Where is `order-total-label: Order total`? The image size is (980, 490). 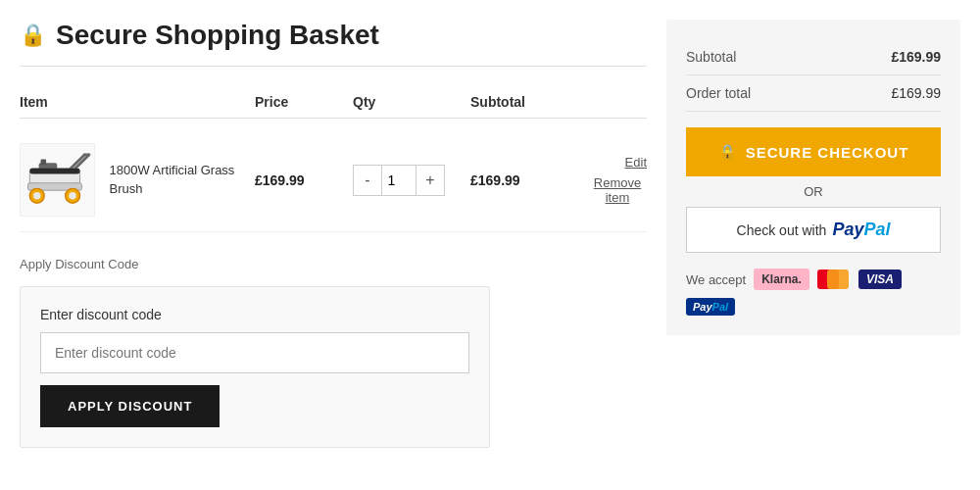
order-total-label: Order total is located at coordinates (718, 93).